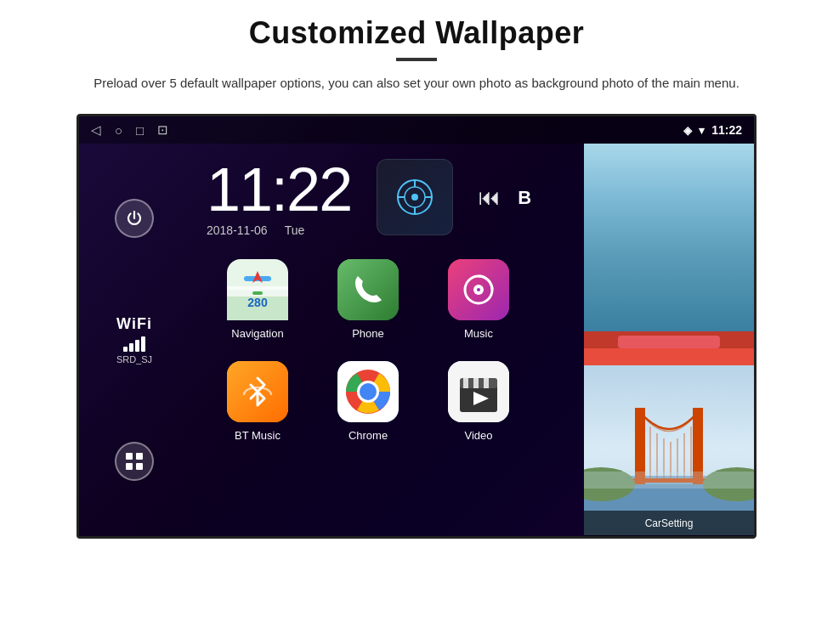 The image size is (833, 644). What do you see at coordinates (134, 340) in the screenshot?
I see `left-sidebar: WiFi SRD_SJ` at bounding box center [134, 340].